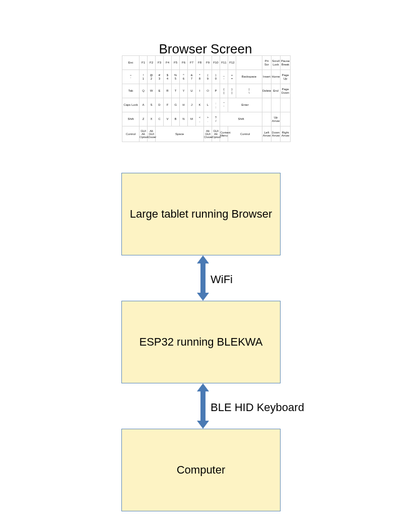  I want to click on key-9: (9, so click(208, 77).